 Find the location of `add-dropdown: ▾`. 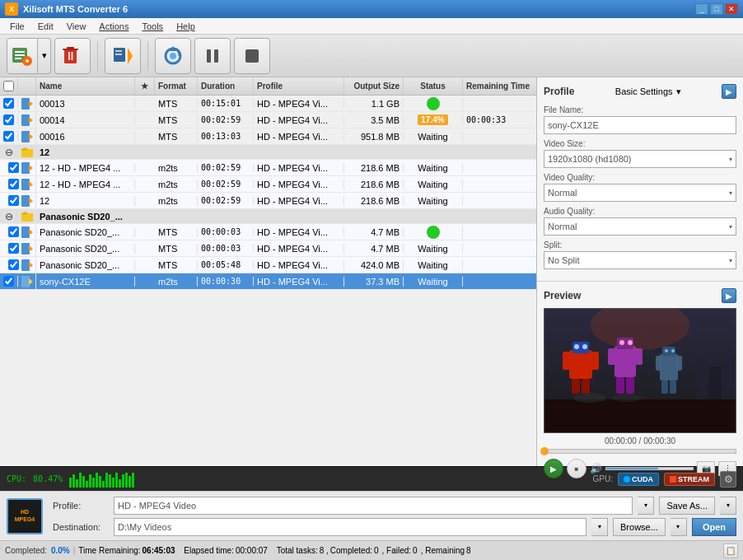

add-dropdown: ▾ is located at coordinates (44, 56).